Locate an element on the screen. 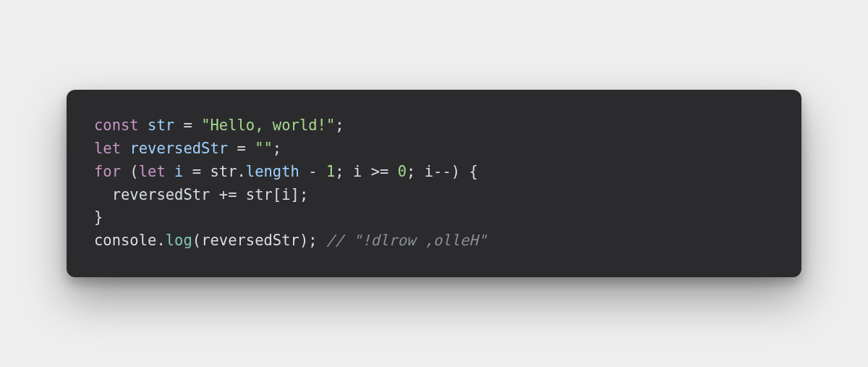  code-token: "" is located at coordinates (263, 148).